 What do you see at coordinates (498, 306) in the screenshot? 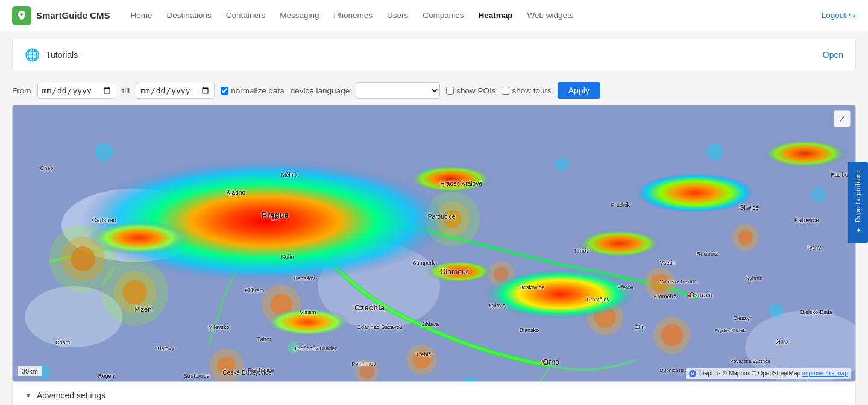
I see `svg-text: Svitavy` at bounding box center [498, 306].